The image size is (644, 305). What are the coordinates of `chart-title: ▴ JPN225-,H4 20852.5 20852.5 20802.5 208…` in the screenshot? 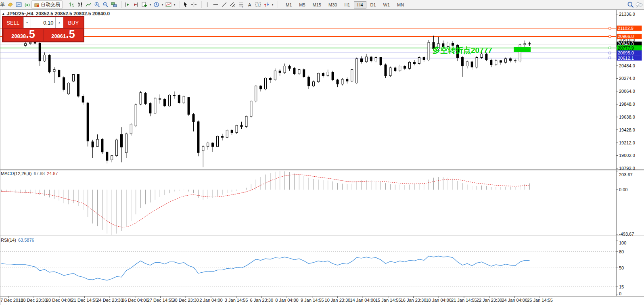 It's located at (56, 14).